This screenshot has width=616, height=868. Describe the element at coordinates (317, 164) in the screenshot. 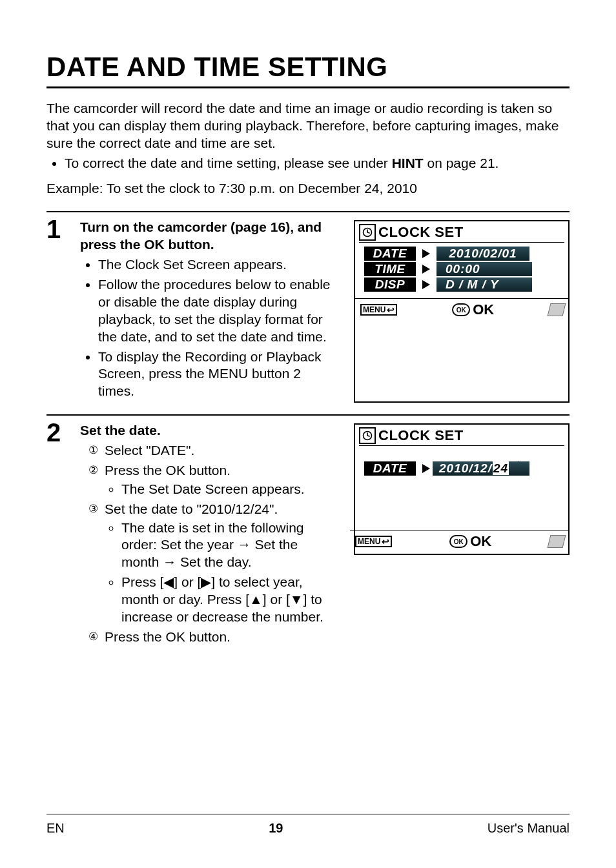

I see `intro-bullet: To correct the date and time setting, pl…` at that location.